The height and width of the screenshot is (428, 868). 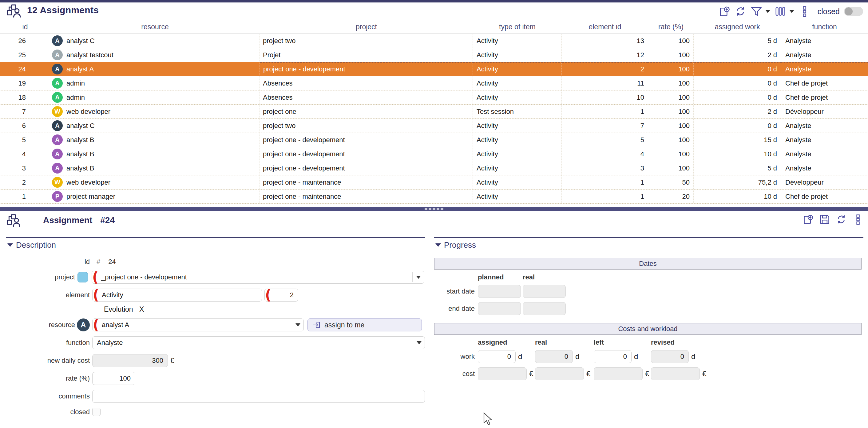 I want to click on cost-label: cost, so click(x=456, y=374).